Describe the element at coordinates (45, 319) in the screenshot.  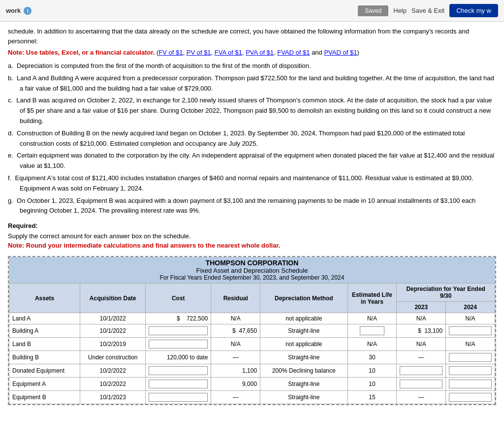
I see `asset-name: Land A` at that location.